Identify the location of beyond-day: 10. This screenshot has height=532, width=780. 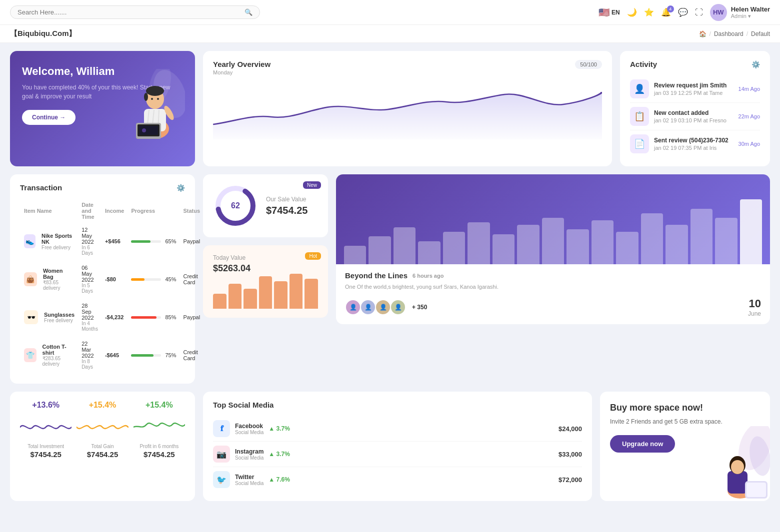
(754, 304).